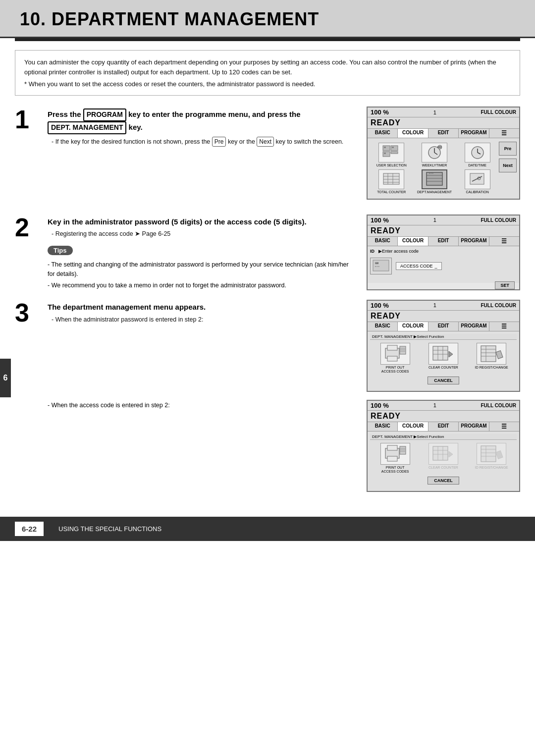 Image resolution: width=535 pixels, height=756 pixels. Describe the element at coordinates (443, 265) in the screenshot. I see `screen-2-body: ID ▶Enter access code ⌨ * * *` at that location.